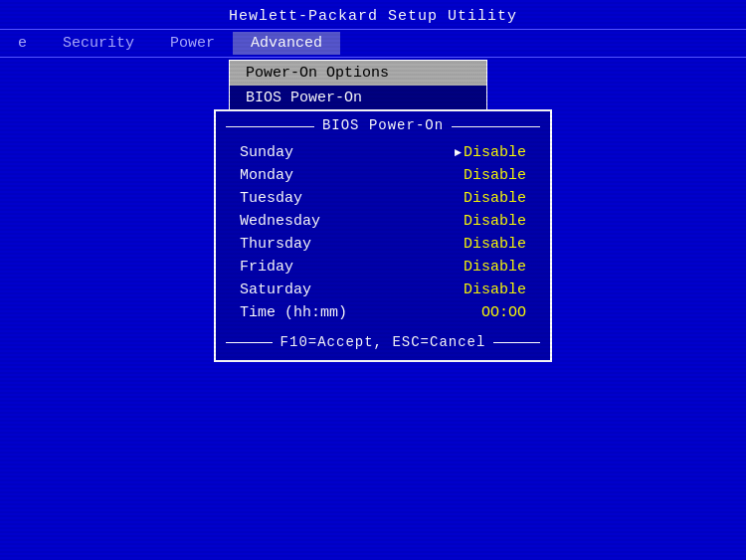 The width and height of the screenshot is (746, 560). I want to click on dialog-rows: SundayDisableMondayDisableTuesdayDisable…, so click(383, 233).